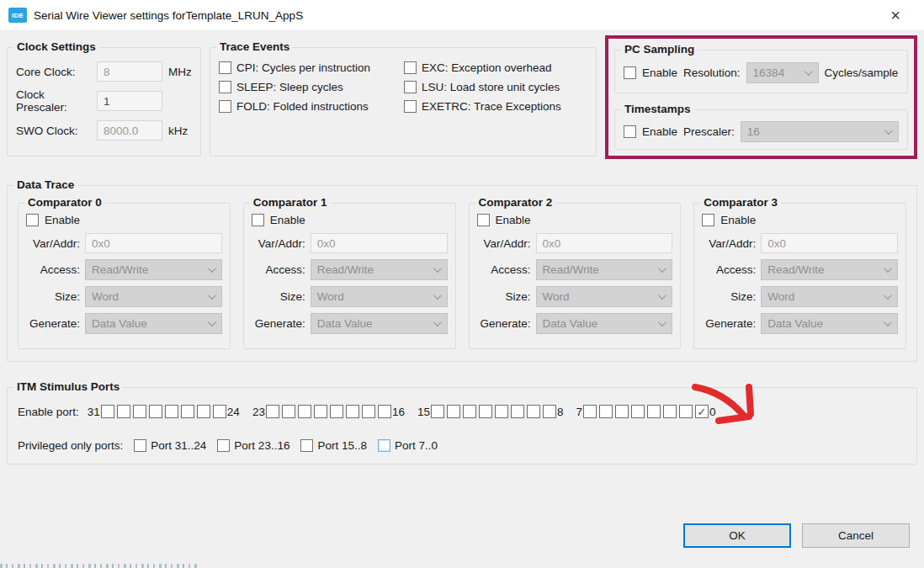  I want to click on comparator-2-generate-select: Data Value, so click(604, 323).